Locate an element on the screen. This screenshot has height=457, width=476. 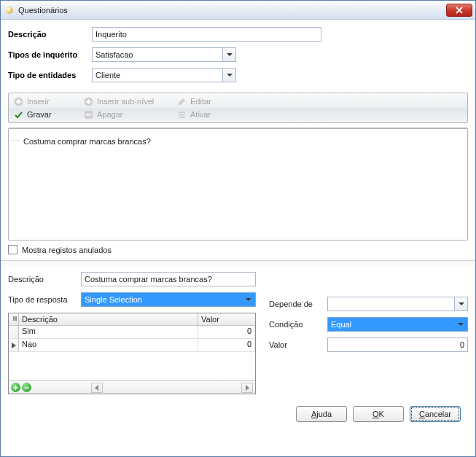
inserir-subnivel-button: Inserir sub-nível is located at coordinates (130, 101).